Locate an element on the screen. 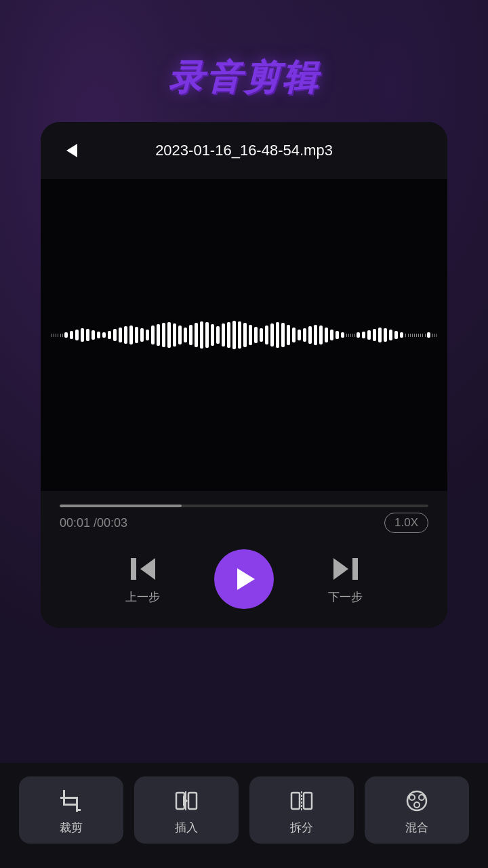 Image resolution: width=488 pixels, height=868 pixels. insert-icon is located at coordinates (186, 801).